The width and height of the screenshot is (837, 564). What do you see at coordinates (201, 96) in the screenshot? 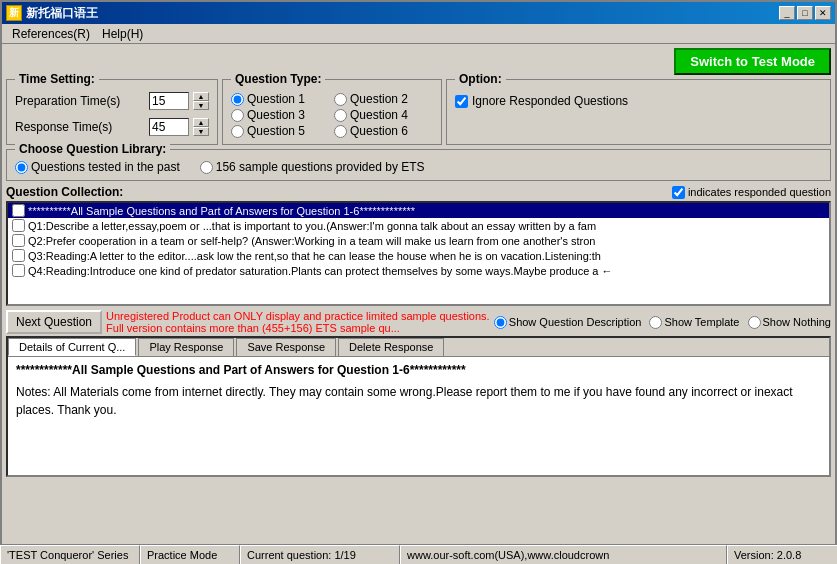
I see `prep-time-up: ▲` at bounding box center [201, 96].